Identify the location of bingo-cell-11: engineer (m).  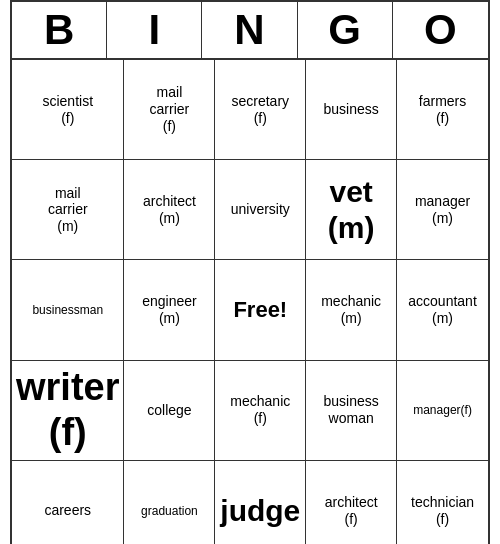
(170, 310).